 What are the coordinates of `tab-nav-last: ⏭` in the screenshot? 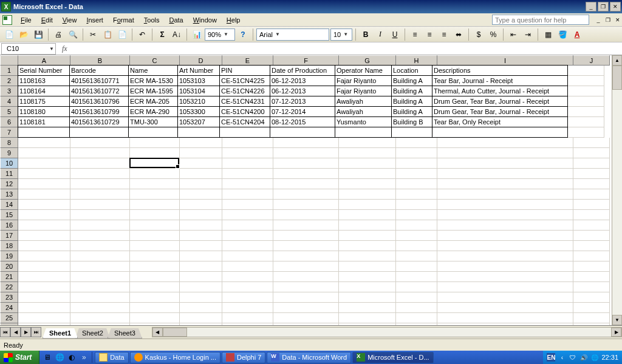 It's located at (36, 332).